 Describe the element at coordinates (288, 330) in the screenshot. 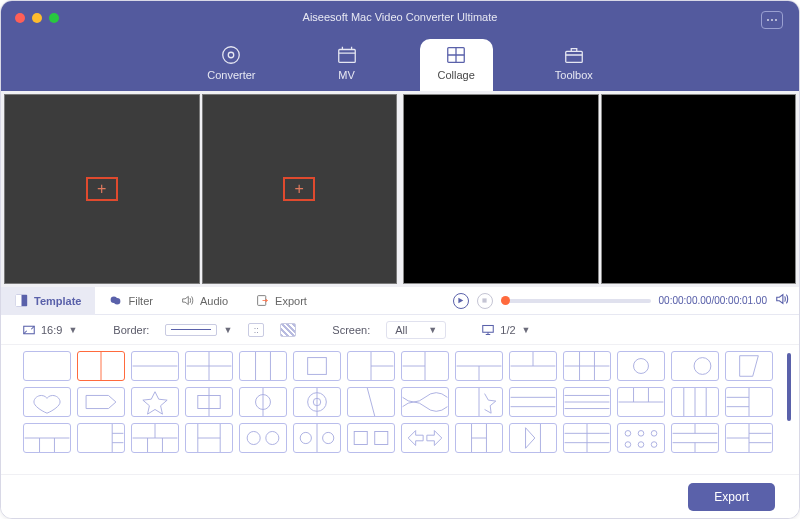

I see `border-pattern-button` at that location.